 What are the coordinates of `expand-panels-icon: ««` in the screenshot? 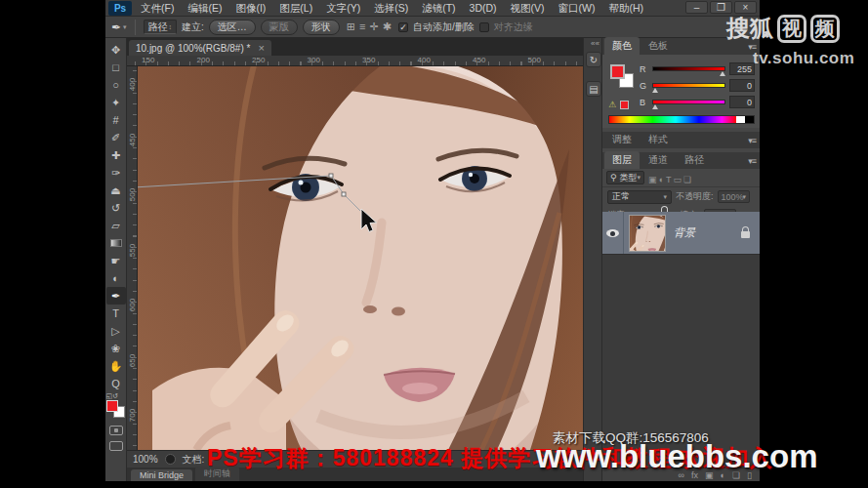 It's located at (596, 43).